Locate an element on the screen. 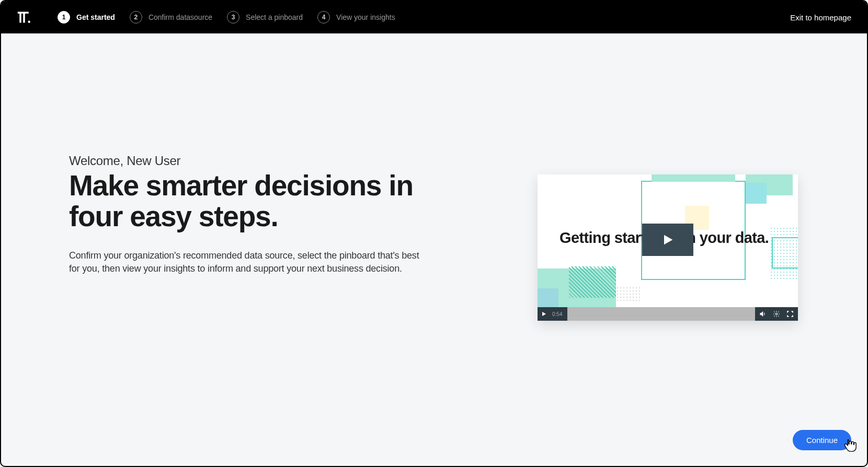  video-controls: 0:54 is located at coordinates (668, 314).